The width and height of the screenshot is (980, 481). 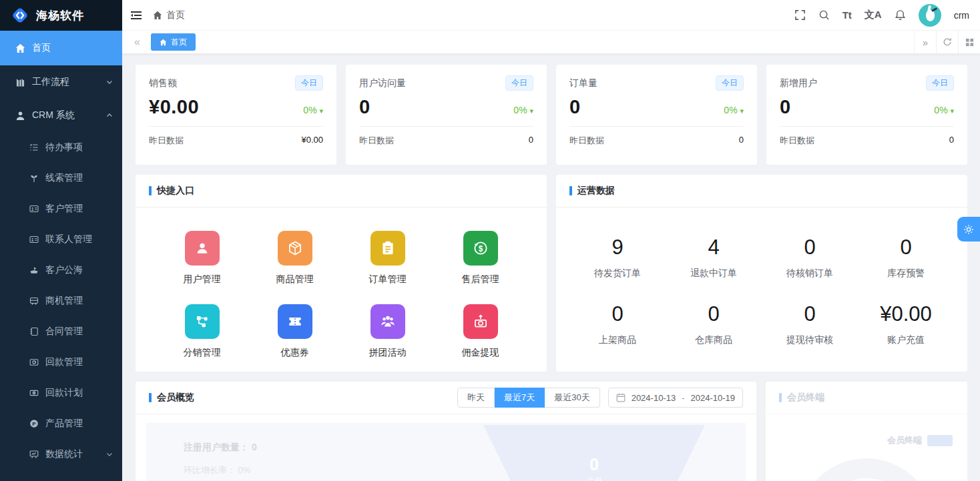 What do you see at coordinates (676, 398) in the screenshot?
I see `date-range-picker: 2024-10-13 - 2024-10-19` at bounding box center [676, 398].